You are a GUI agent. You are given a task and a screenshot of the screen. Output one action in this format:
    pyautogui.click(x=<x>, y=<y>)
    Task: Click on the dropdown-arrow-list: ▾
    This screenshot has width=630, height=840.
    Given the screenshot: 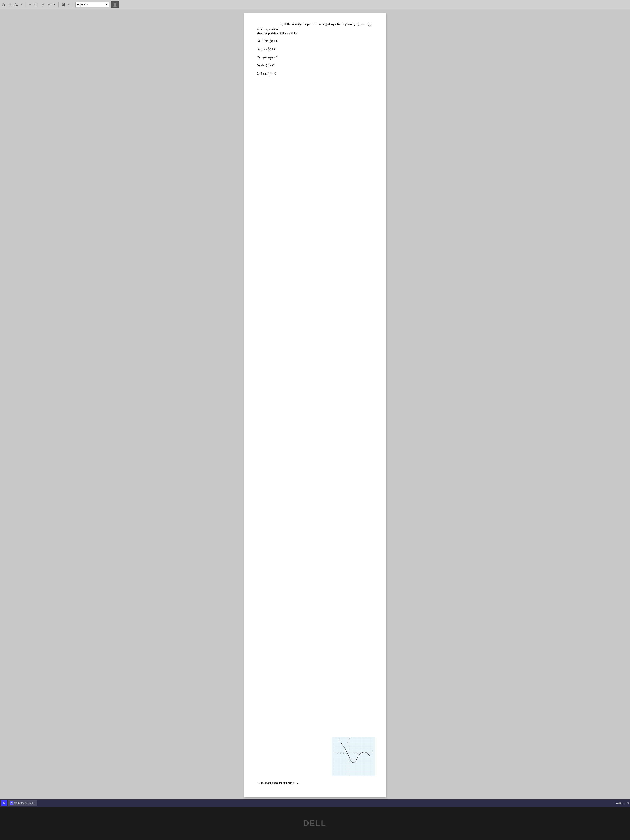 What is the action you would take?
    pyautogui.click(x=54, y=5)
    